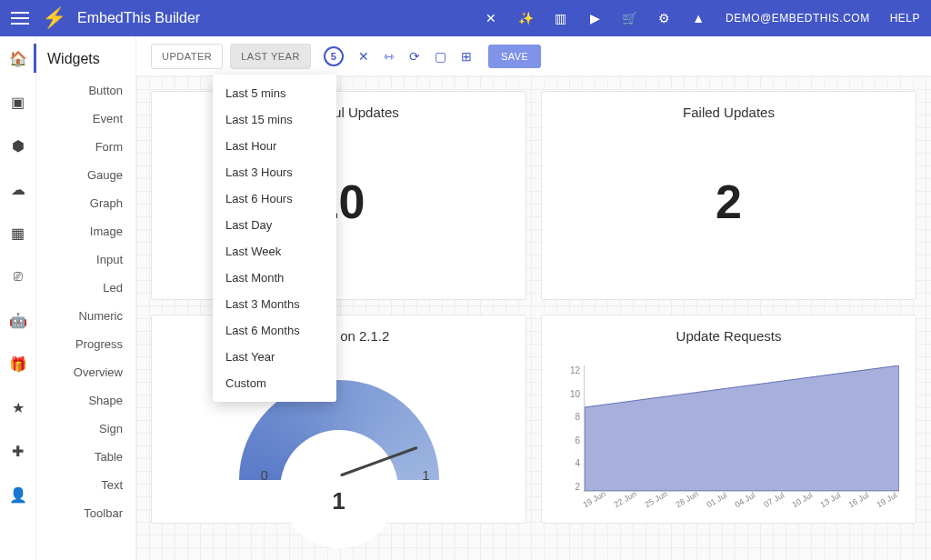 The height and width of the screenshot is (560, 931). Describe the element at coordinates (55, 18) in the screenshot. I see `bolt-icon: ⚡` at that location.